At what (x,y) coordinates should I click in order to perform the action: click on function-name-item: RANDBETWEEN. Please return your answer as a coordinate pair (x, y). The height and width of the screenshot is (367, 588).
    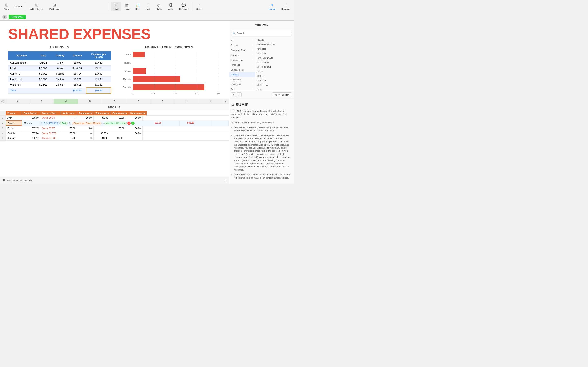
    Looking at the image, I should click on (275, 45).